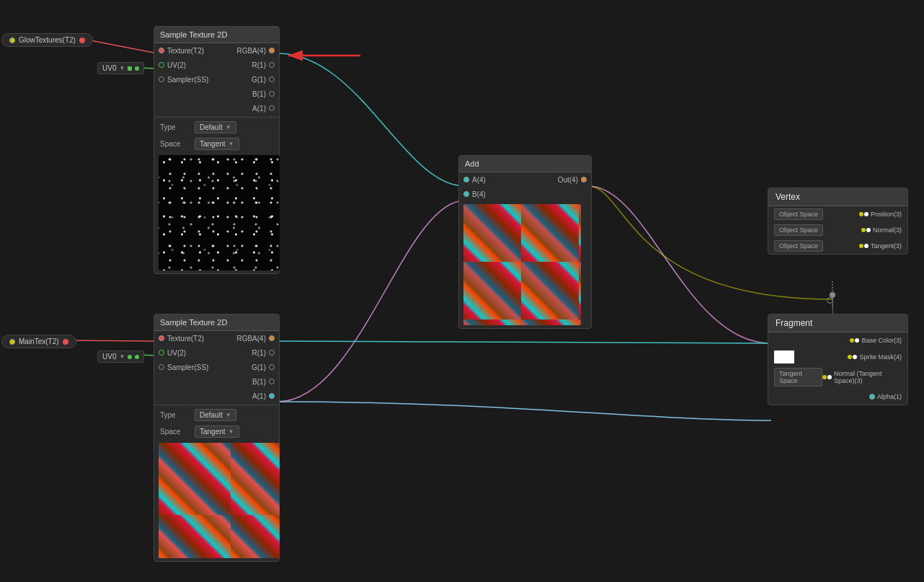 The height and width of the screenshot is (582, 924). Describe the element at coordinates (272, 79) in the screenshot. I see `g-output-port` at that location.